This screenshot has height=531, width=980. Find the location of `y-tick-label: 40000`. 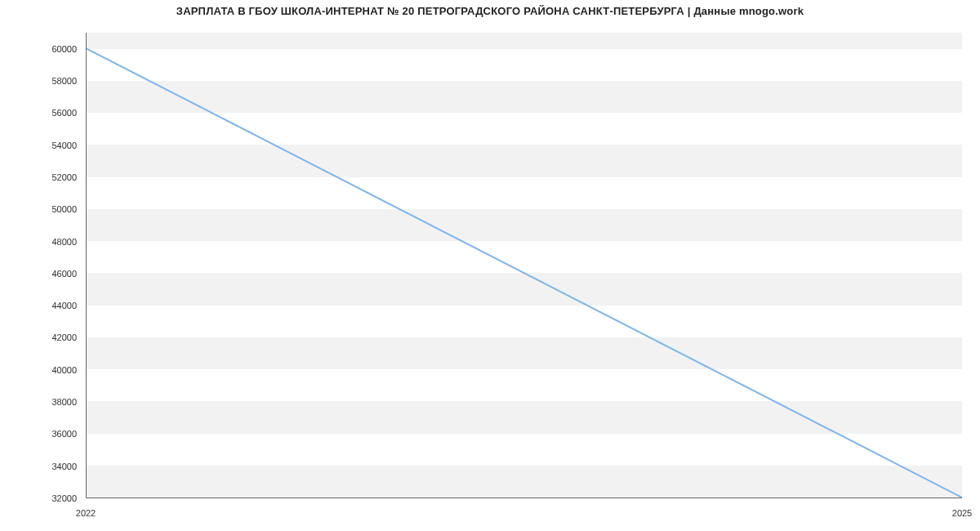

y-tick-label: 40000 is located at coordinates (64, 370).